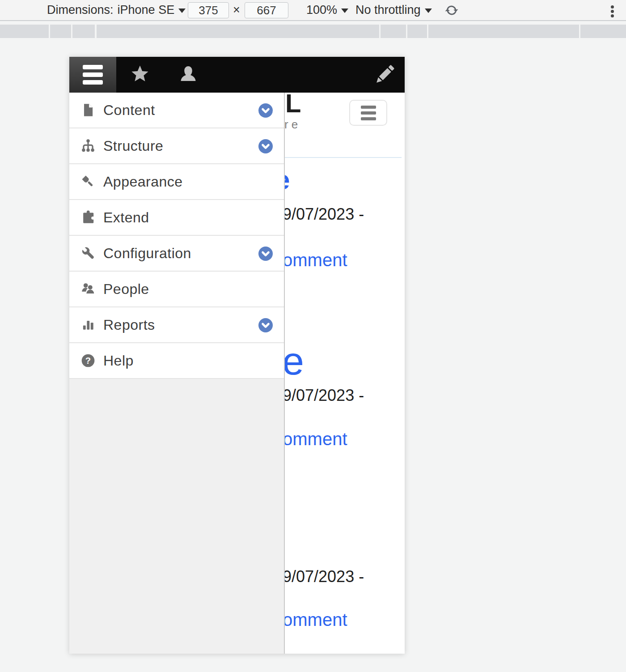  Describe the element at coordinates (143, 182) in the screenshot. I see `menu-item-label: Appearance` at that location.